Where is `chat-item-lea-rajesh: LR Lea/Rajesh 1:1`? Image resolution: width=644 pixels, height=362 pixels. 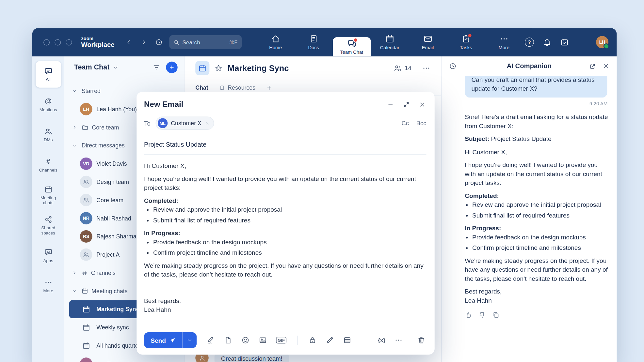 chat-item-lea-rajesh: LR Lea/Rajesh 1:1 is located at coordinates (124, 358).